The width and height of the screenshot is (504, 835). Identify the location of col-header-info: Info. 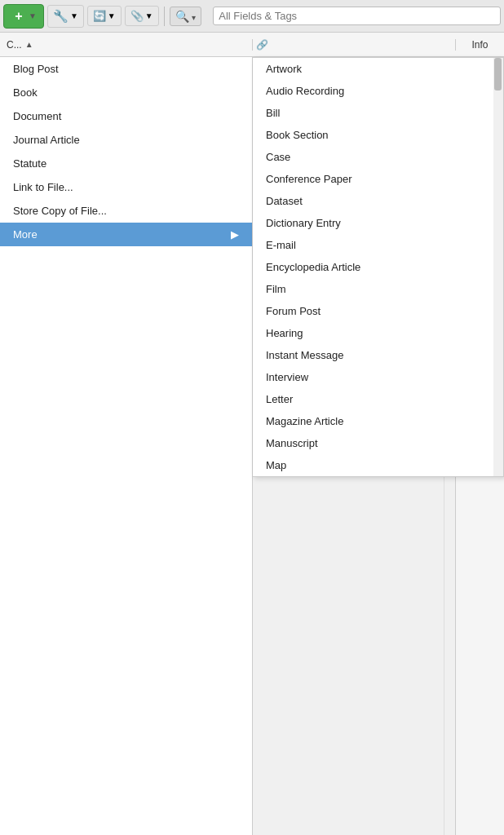
(480, 45).